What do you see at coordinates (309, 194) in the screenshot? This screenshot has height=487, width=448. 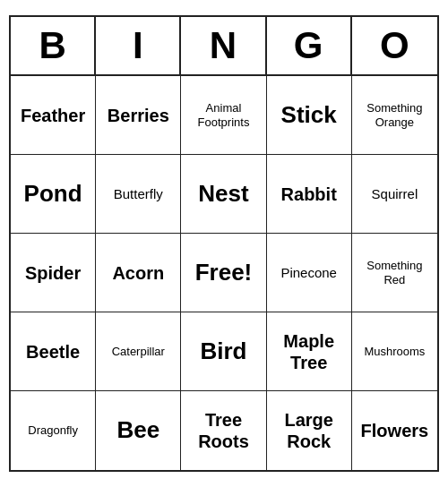 I see `cell-label: Rabbit` at bounding box center [309, 194].